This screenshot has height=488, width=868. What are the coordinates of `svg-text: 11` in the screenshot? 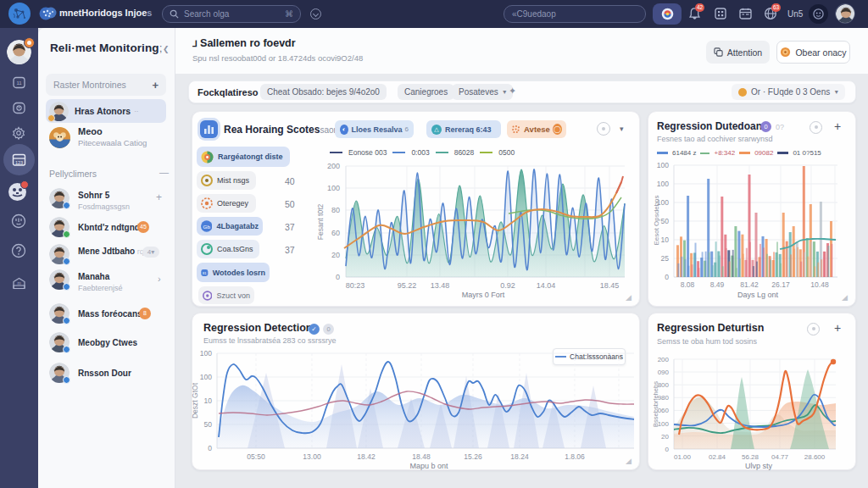 It's located at (19, 83).